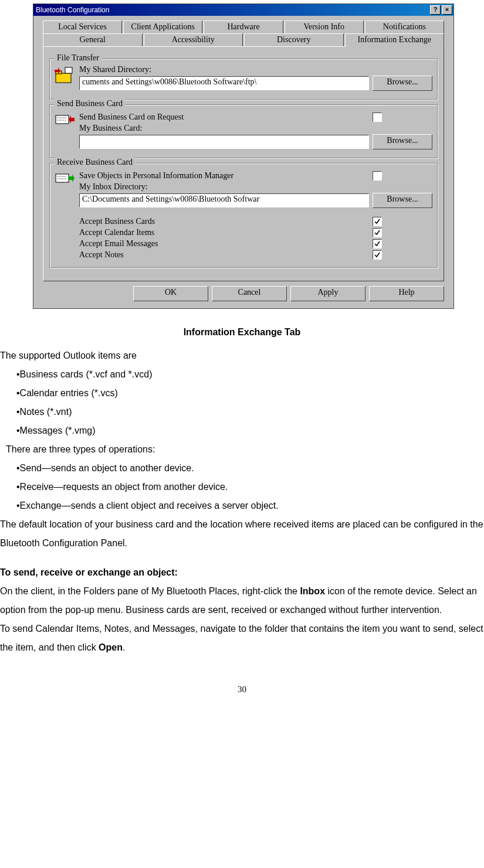 The height and width of the screenshot is (868, 484). What do you see at coordinates (249, 294) in the screenshot?
I see `cancel-button: Cancel` at bounding box center [249, 294].